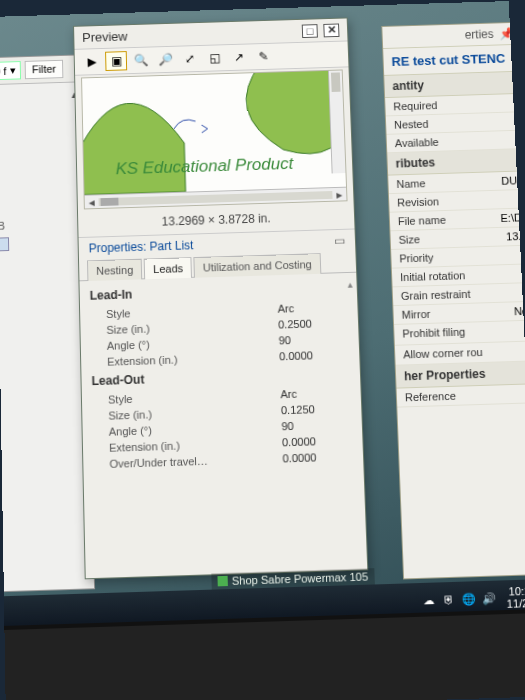 The width and height of the screenshot is (525, 700). Describe the element at coordinates (428, 600) in the screenshot. I see `onedrive-icon: ☁` at that location.